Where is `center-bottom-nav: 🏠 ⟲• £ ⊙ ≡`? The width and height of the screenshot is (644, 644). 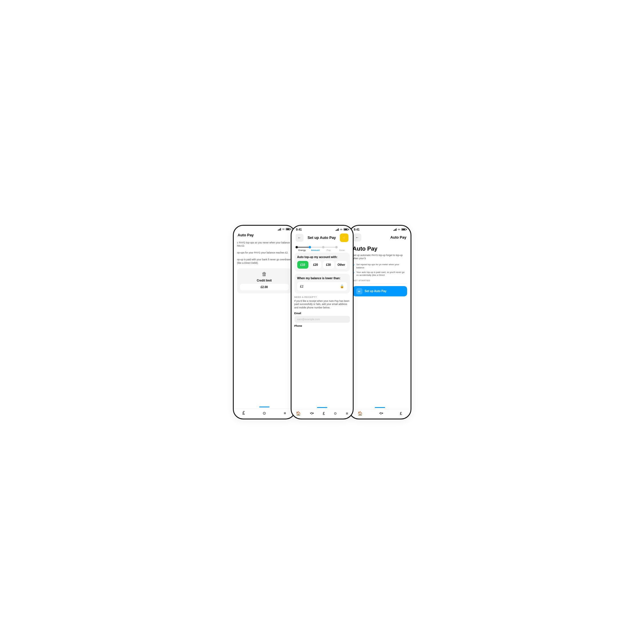 center-bottom-nav: 🏠 ⟲• £ ⊙ ≡ is located at coordinates (322, 414).